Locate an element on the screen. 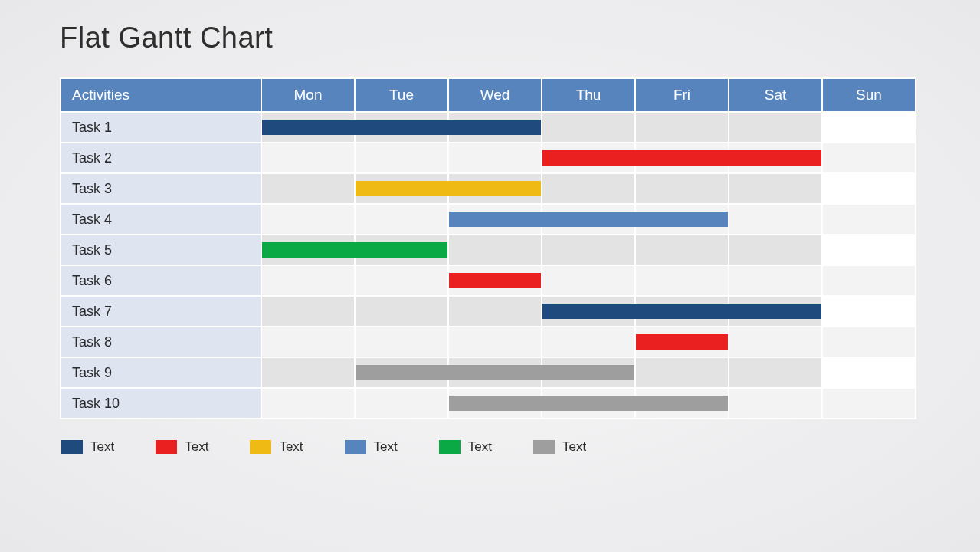 This screenshot has height=552, width=980. table-row: Task 9 is located at coordinates (488, 373).